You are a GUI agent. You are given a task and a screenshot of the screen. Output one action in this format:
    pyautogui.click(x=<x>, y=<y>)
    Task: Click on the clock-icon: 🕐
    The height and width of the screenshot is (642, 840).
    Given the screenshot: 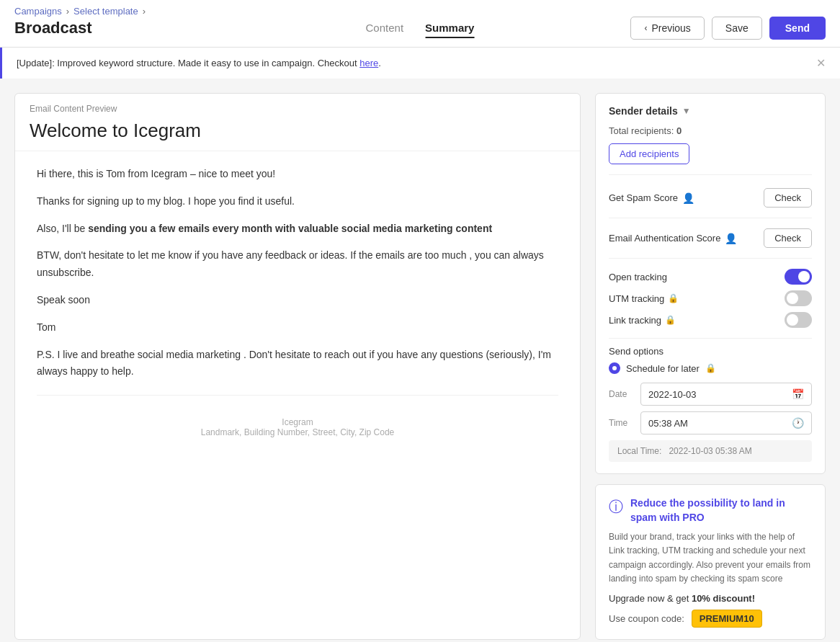 What is the action you would take?
    pyautogui.click(x=798, y=423)
    